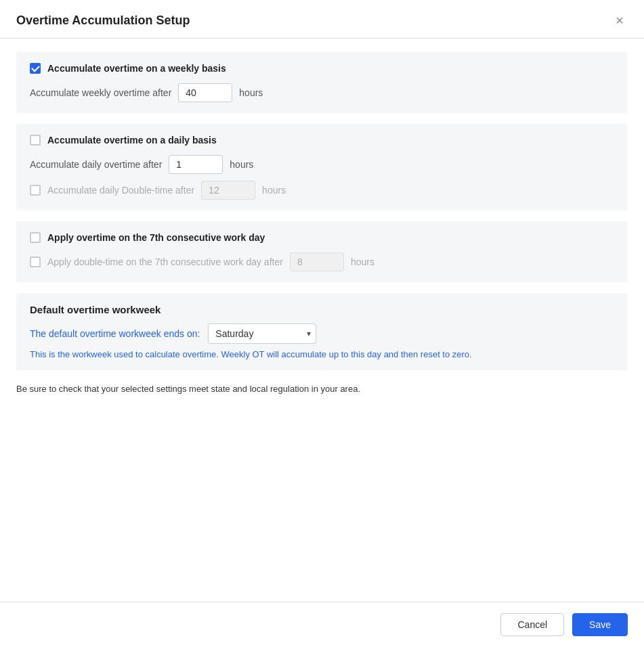 The height and width of the screenshot is (647, 644). Describe the element at coordinates (274, 190) in the screenshot. I see `daily-doubletime-hours: hours` at that location.